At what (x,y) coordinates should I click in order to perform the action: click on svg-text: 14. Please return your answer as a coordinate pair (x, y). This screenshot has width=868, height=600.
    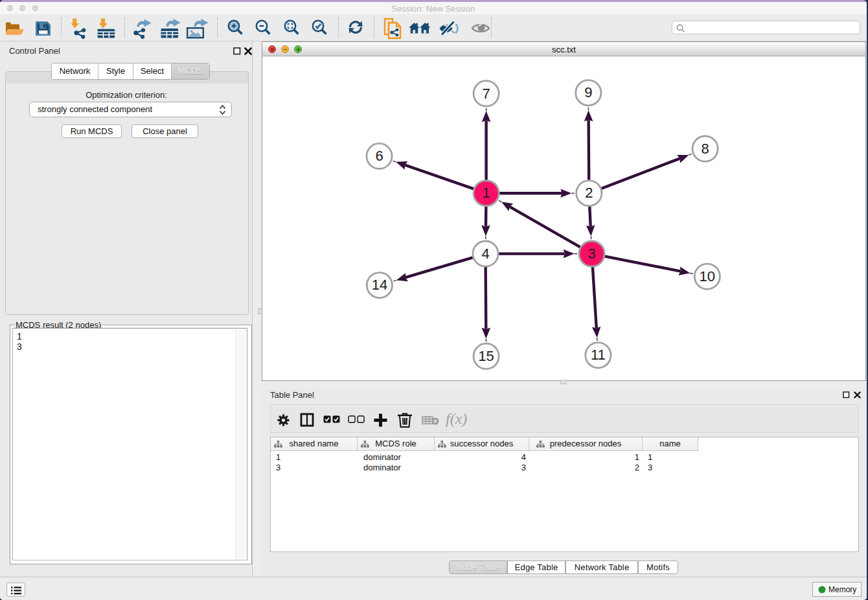
    Looking at the image, I should click on (380, 285).